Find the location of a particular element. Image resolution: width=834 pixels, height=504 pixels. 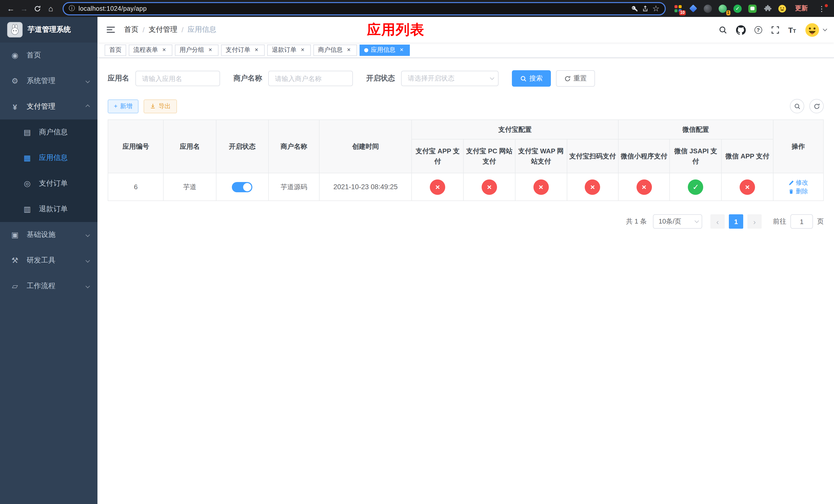

sidebar-item-label: 退款订单 is located at coordinates (53, 209).